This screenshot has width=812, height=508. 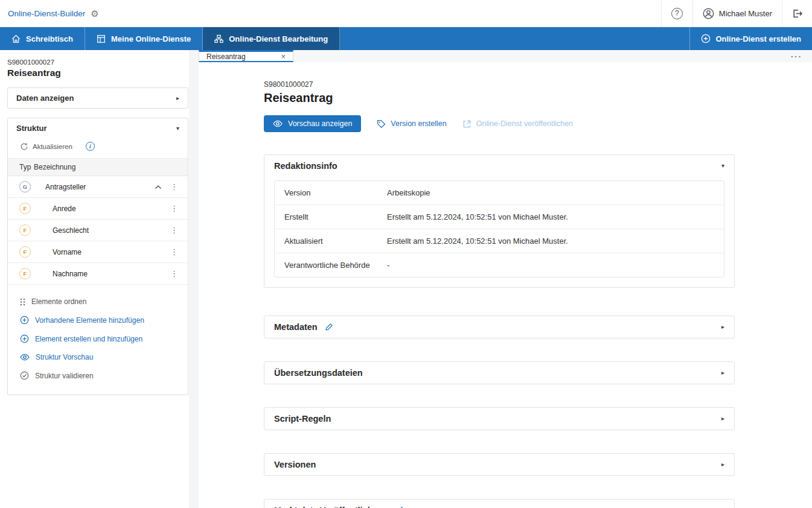 I want to click on versionen-header: Versionen ▸, so click(x=499, y=465).